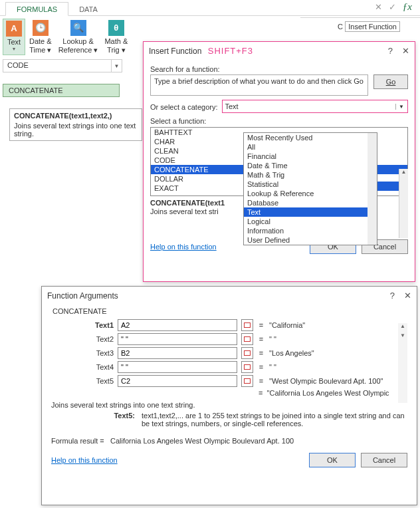 The image size is (420, 508). I want to click on arg-input-text1, so click(177, 325).